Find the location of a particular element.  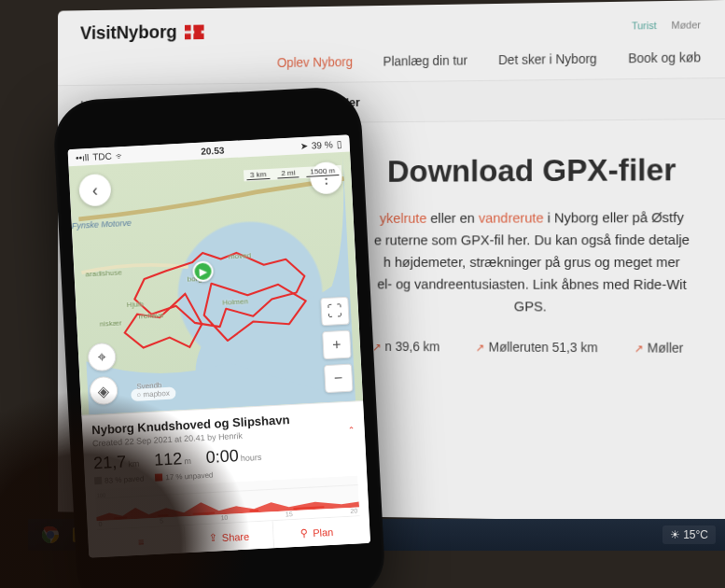

elev-y-tick: 100 is located at coordinates (102, 495).